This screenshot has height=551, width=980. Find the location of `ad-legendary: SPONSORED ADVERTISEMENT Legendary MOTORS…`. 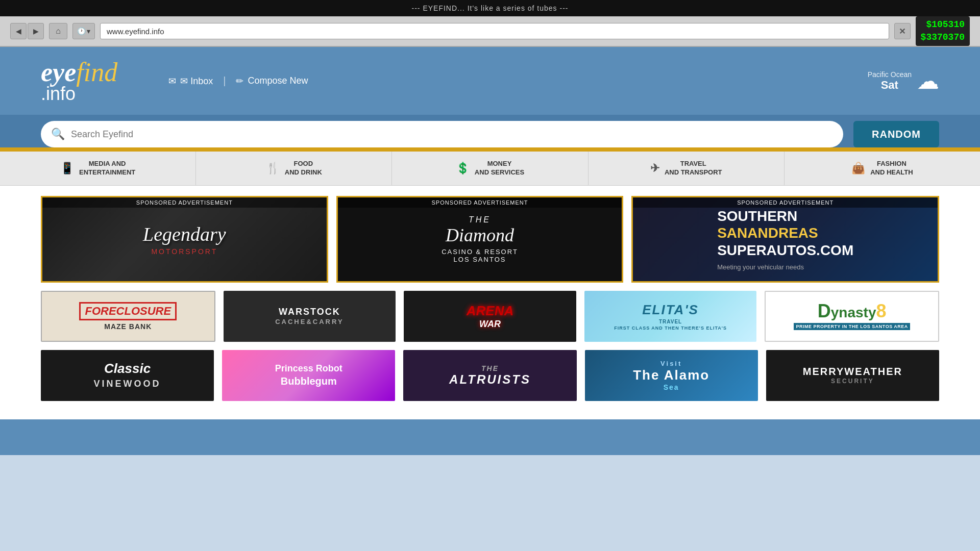

ad-legendary: SPONSORED ADVERTISEMENT Legendary MOTORS… is located at coordinates (185, 239).